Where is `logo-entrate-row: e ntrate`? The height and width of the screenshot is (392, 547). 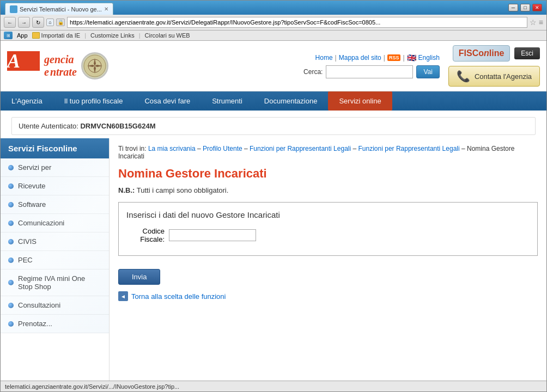
logo-entrate-row: e ntrate is located at coordinates (60, 72).